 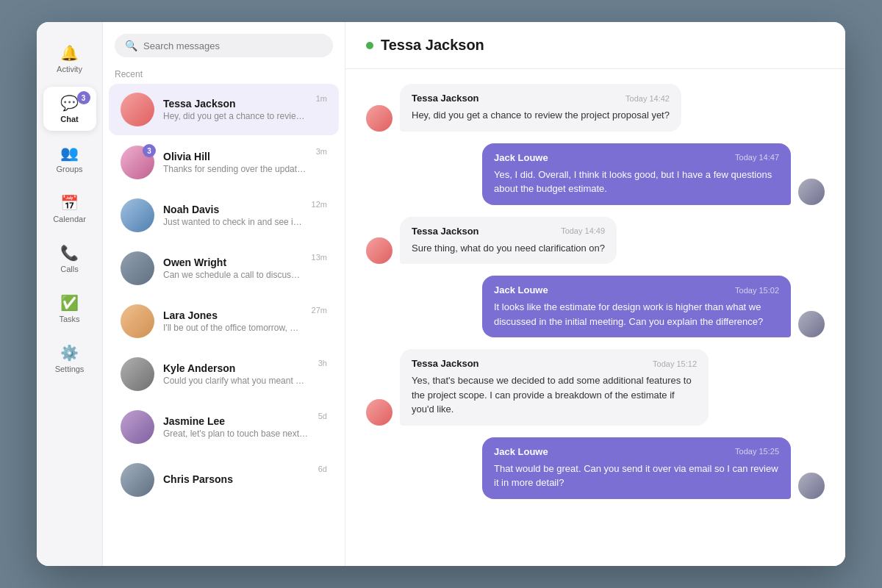 What do you see at coordinates (233, 46) in the screenshot?
I see `search-input` at bounding box center [233, 46].